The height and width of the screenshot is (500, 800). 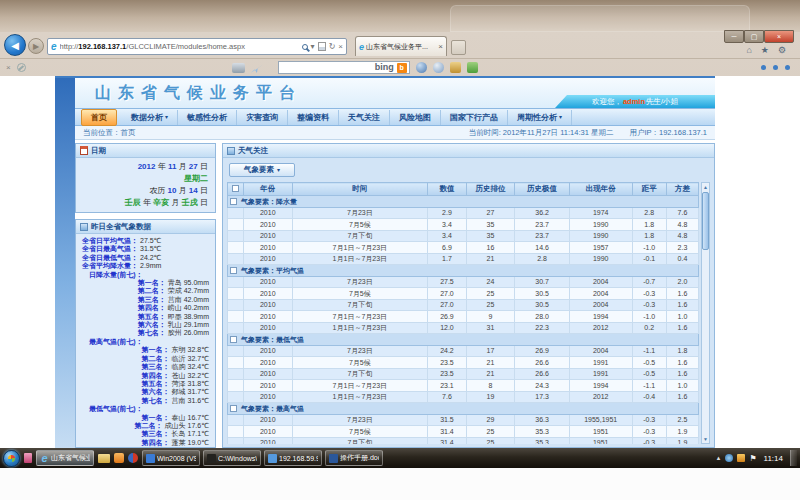 What do you see at coordinates (748, 50) in the screenshot?
I see `home-icon: ⌂` at bounding box center [748, 50].